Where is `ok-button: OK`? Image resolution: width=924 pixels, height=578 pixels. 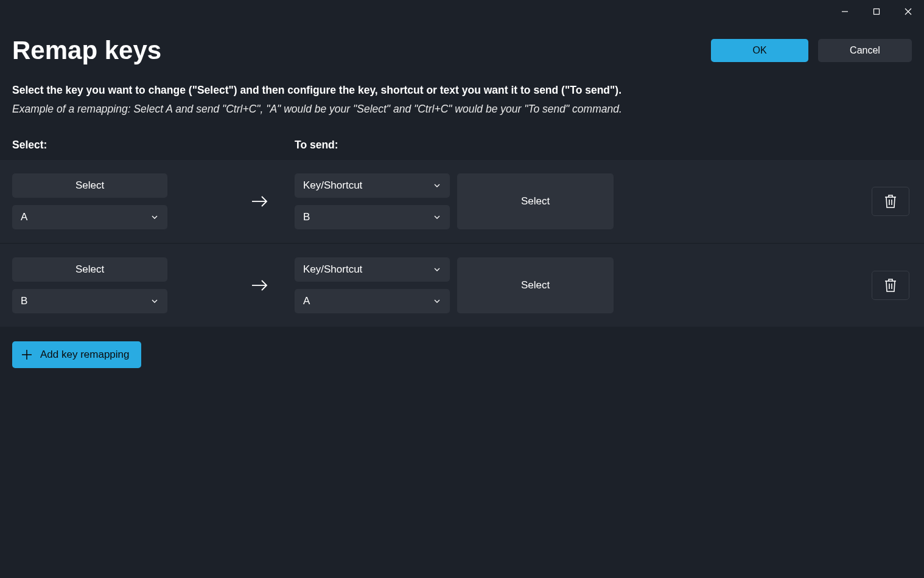
ok-button: OK is located at coordinates (760, 50).